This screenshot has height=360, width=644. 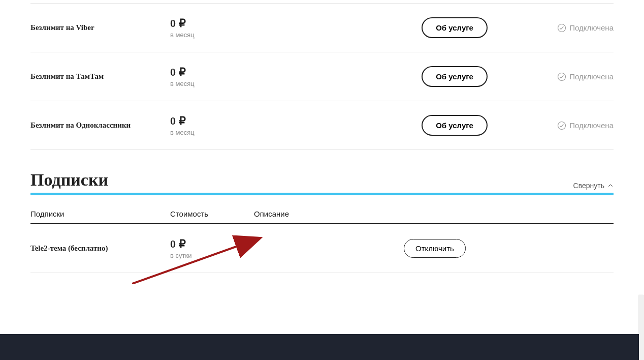 I want to click on service-name: Безлимит на ТамТам, so click(x=101, y=76).